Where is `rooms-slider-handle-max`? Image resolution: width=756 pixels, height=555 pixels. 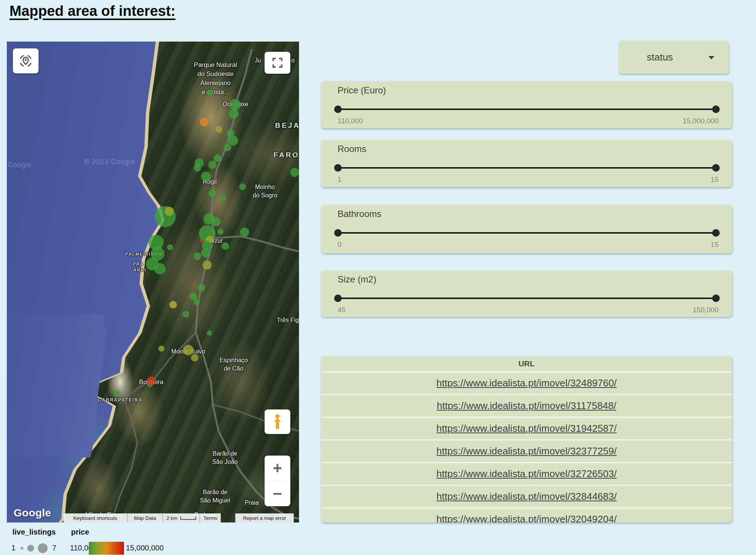 rooms-slider-handle-max is located at coordinates (716, 168).